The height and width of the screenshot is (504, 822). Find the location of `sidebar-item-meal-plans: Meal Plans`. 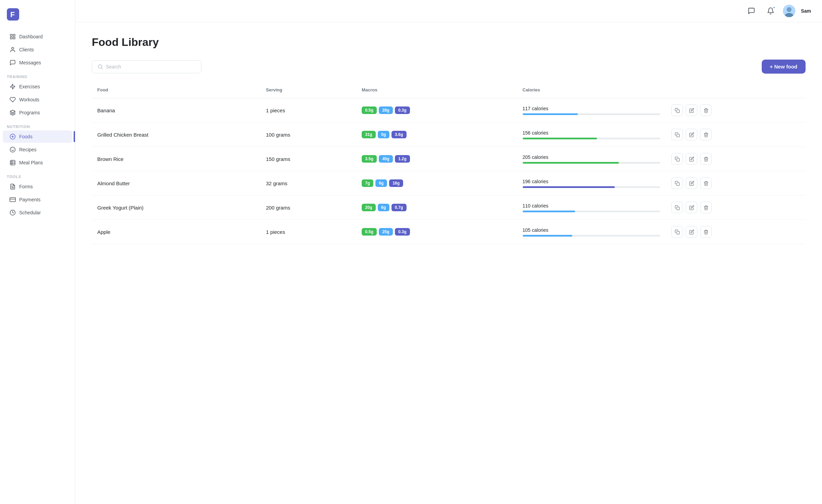

sidebar-item-meal-plans: Meal Plans is located at coordinates (38, 163).